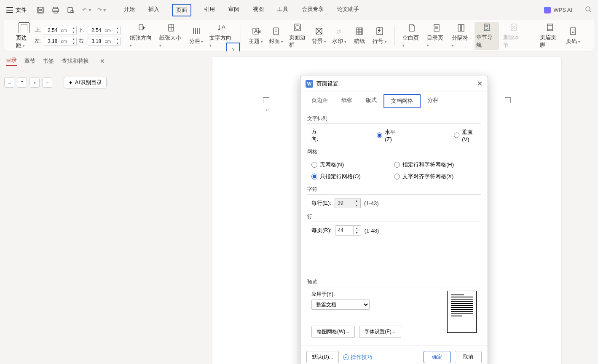 Image resolution: width=598 pixels, height=364 pixels. I want to click on margin-bottom-input: cm▲▼, so click(104, 30).